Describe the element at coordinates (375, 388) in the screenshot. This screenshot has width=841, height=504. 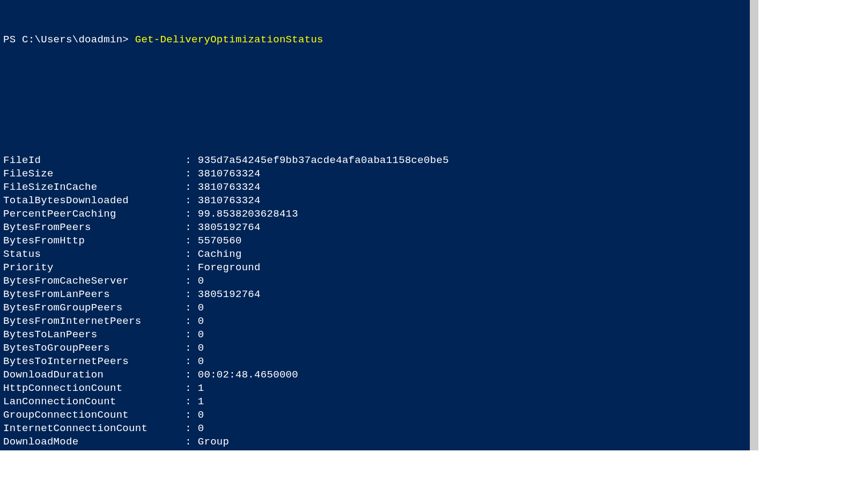
I see `output-row: HttpConnectionCount : 1` at that location.